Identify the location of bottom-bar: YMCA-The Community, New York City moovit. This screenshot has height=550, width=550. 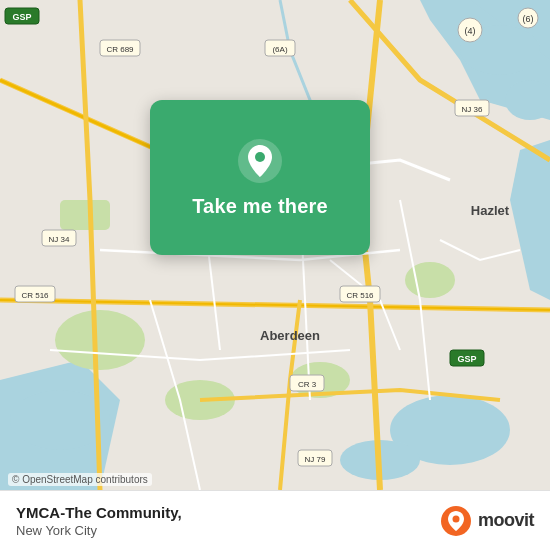
(275, 520).